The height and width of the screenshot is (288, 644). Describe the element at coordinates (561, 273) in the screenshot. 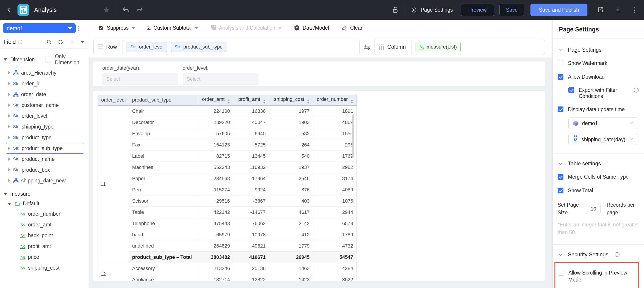

I see `security-option-checkbox` at that location.